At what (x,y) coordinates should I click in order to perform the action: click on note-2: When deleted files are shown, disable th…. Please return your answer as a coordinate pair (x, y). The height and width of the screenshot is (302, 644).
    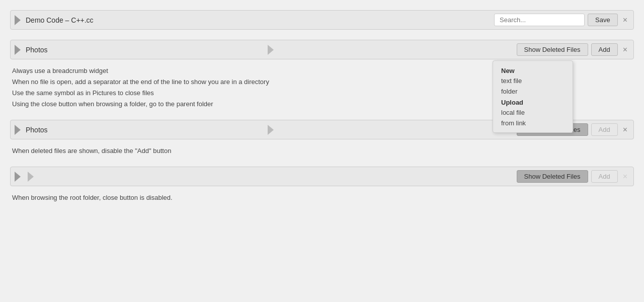
    Looking at the image, I should click on (323, 151).